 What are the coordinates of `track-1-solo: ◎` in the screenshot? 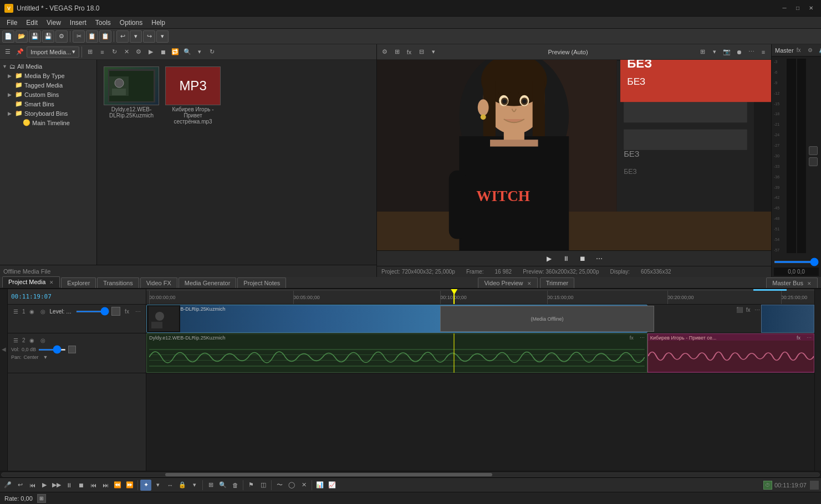 It's located at (43, 311).